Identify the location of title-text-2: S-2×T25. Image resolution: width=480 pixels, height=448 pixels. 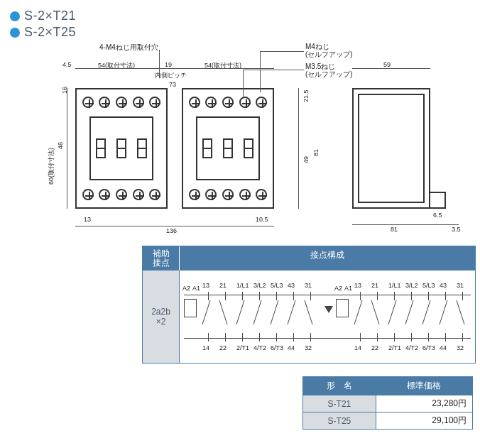
(50, 33).